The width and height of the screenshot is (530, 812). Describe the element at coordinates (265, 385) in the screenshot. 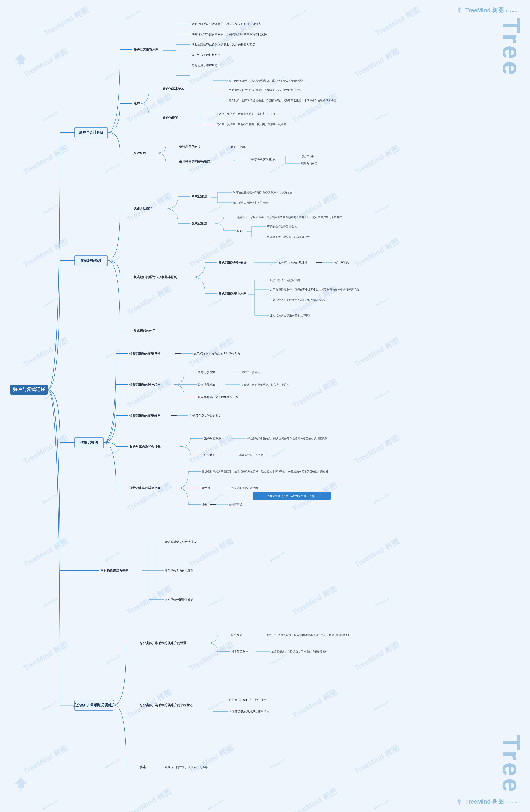

I see `l4-credit-types: 负债类、所有者权益类、收入类、利润类` at that location.